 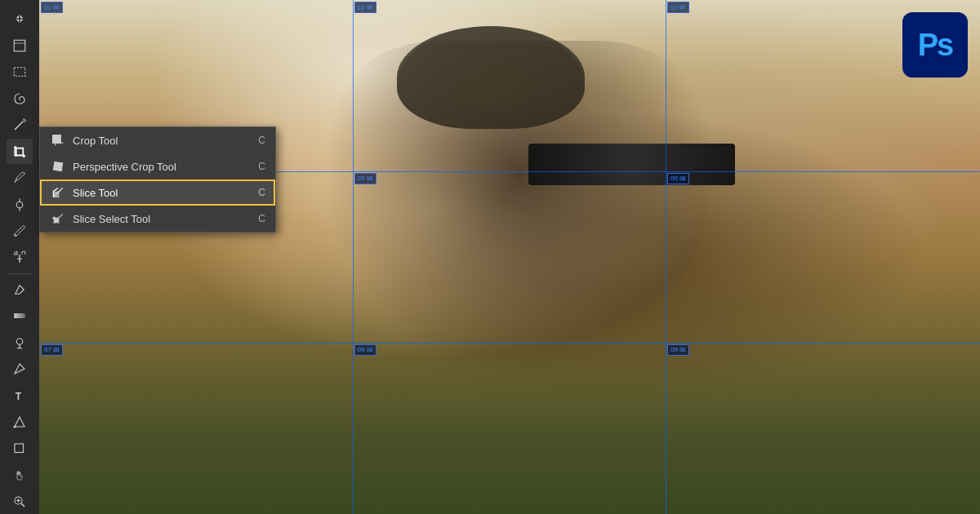 What do you see at coordinates (19, 397) in the screenshot?
I see `svg-text: T` at bounding box center [19, 397].